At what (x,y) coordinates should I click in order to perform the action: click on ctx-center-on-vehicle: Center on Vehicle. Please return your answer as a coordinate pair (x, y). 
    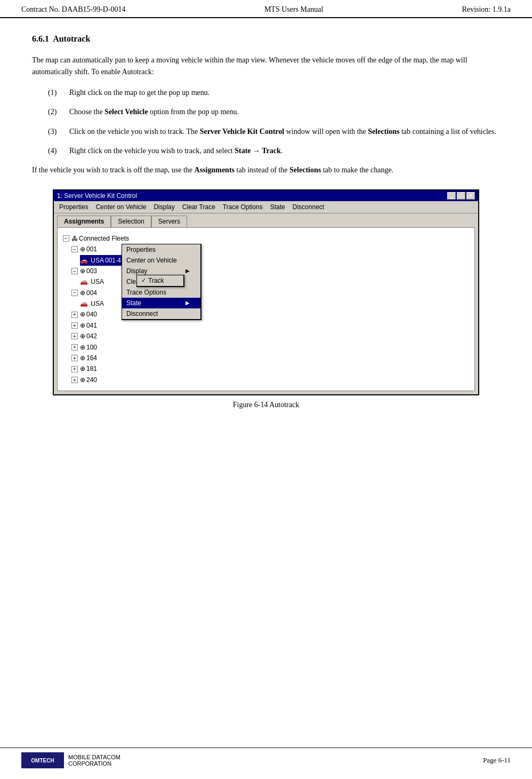
    Looking at the image, I should click on (161, 260).